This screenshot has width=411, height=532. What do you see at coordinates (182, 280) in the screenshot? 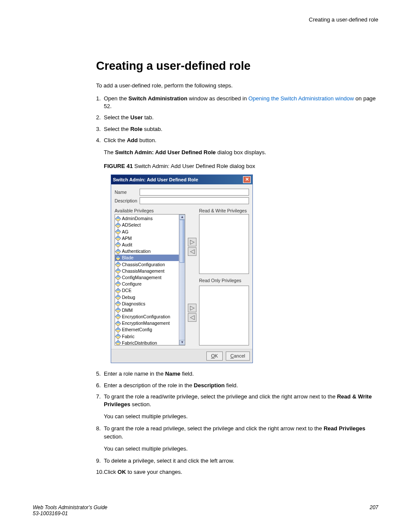
I see `transfer-area: AdminDomainsADSelectAGAPMAuditAuthentica…` at bounding box center [182, 280].